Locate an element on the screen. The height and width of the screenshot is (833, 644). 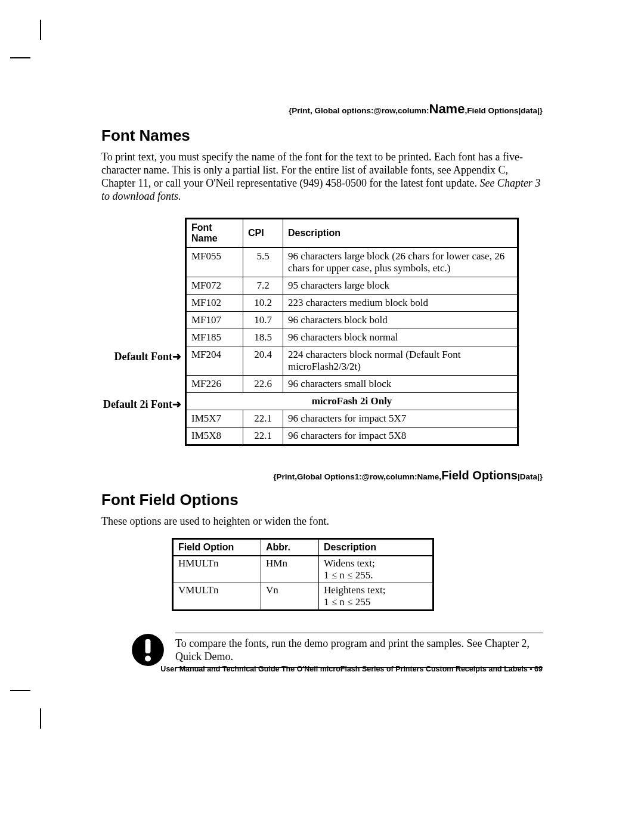
table-row: MF10710.796 characters block bold is located at coordinates (352, 320).